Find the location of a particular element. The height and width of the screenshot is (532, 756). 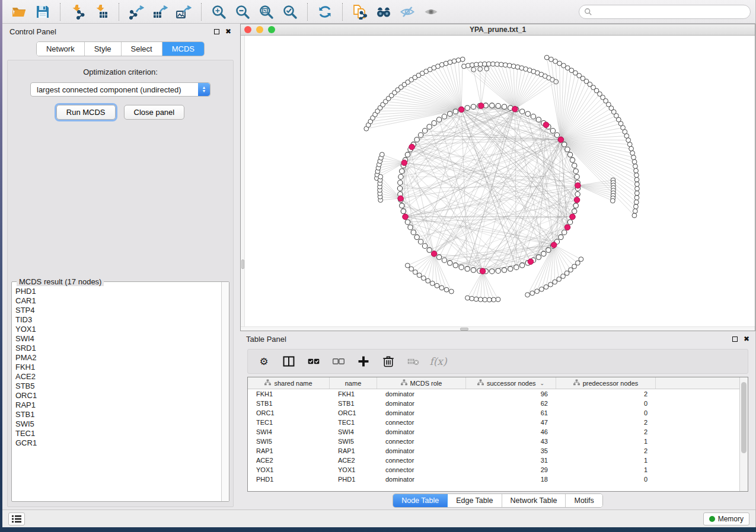

table-options-button: ⚙ is located at coordinates (264, 361).